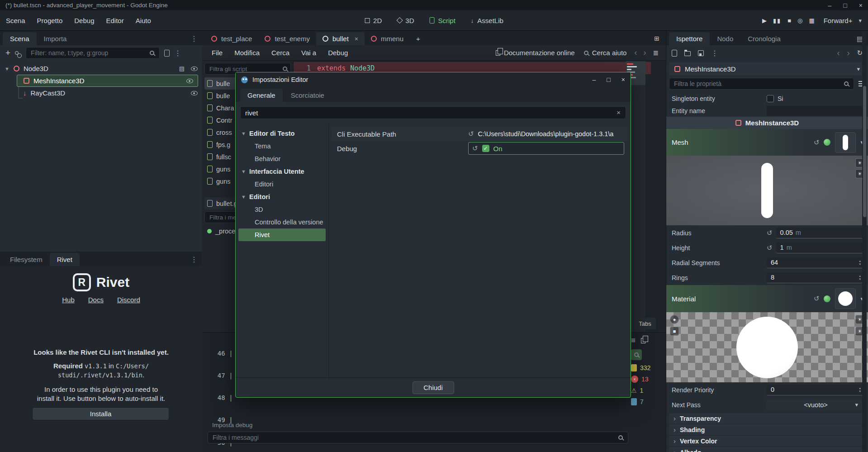  I want to click on close-button: ×, so click(861, 5).